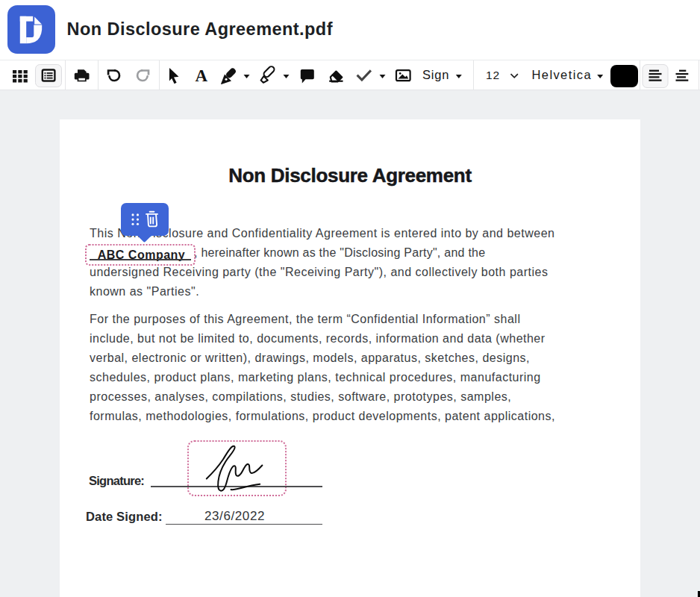 Image resolution: width=700 pixels, height=597 pixels. What do you see at coordinates (201, 76) in the screenshot?
I see `svg-text: A` at bounding box center [201, 76].